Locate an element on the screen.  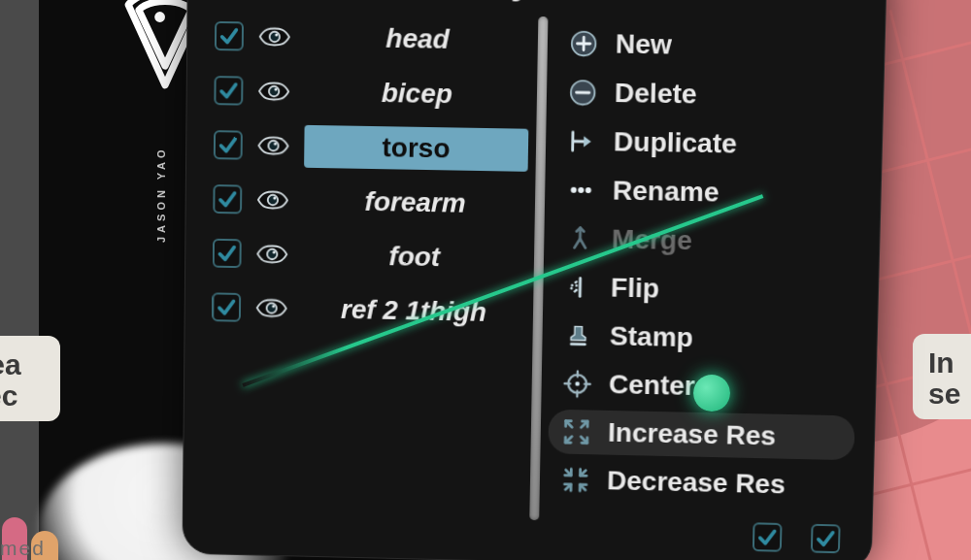
action-label: Duplicate is located at coordinates (676, 143).